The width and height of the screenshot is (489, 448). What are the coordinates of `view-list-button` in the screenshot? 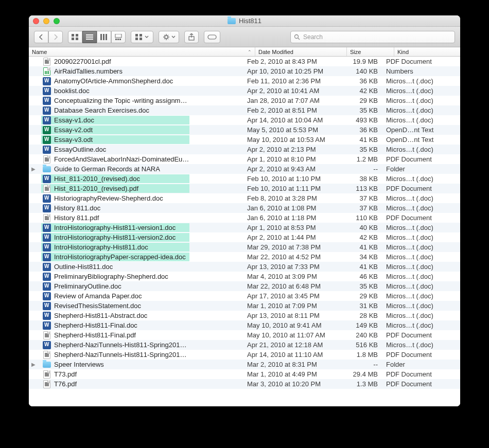 It's located at (90, 37).